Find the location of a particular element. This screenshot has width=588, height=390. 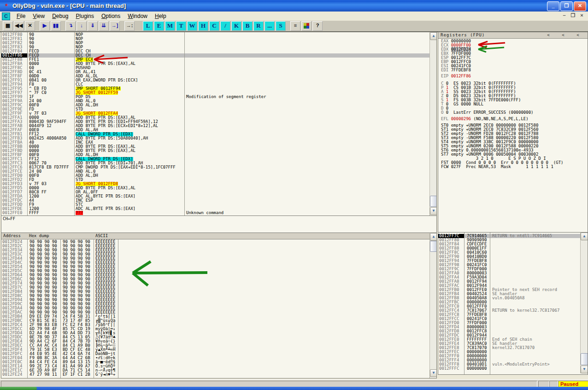

menu-item-window: Window is located at coordinates (137, 16).